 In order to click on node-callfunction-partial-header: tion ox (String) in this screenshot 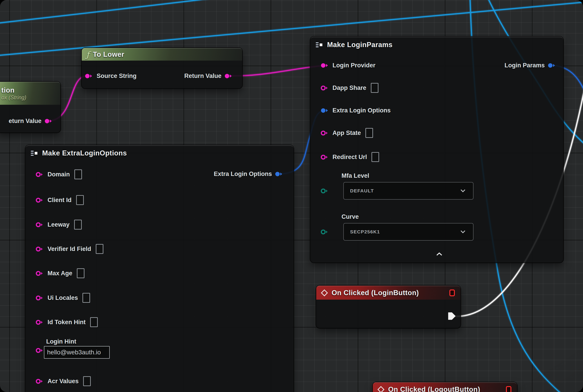, I will do `click(30, 93)`.